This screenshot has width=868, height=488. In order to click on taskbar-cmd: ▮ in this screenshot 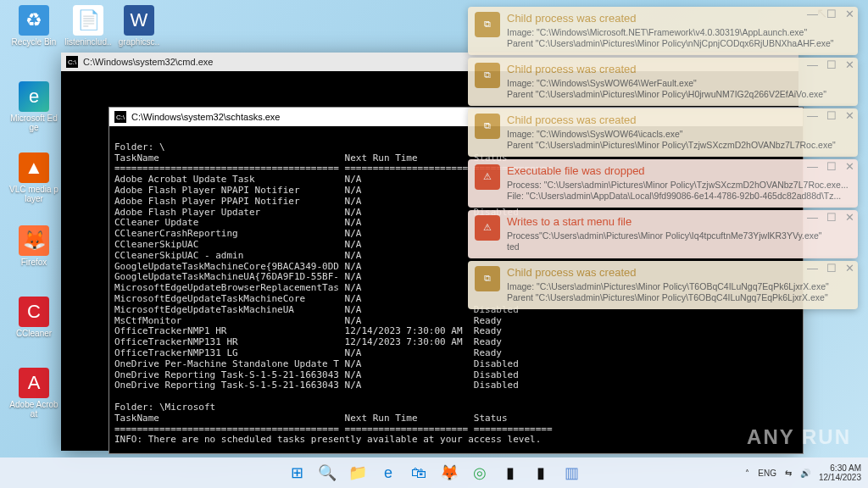, I will do `click(510, 473)`.